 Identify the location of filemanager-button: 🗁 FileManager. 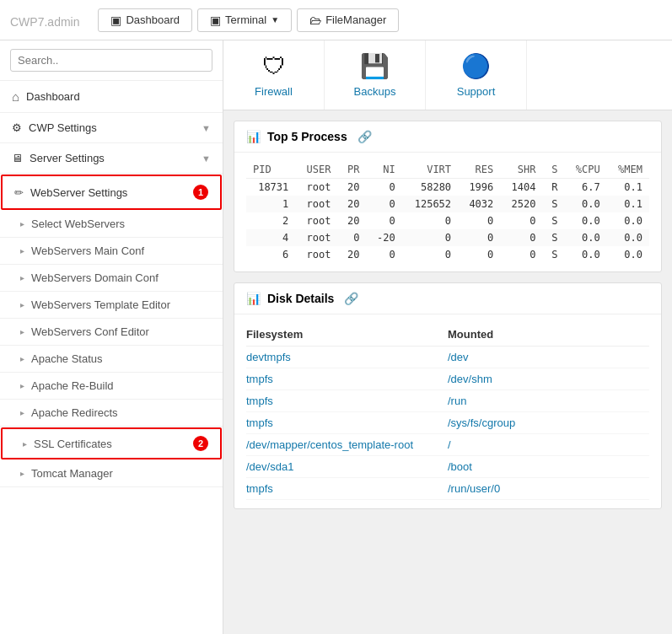
(347, 20).